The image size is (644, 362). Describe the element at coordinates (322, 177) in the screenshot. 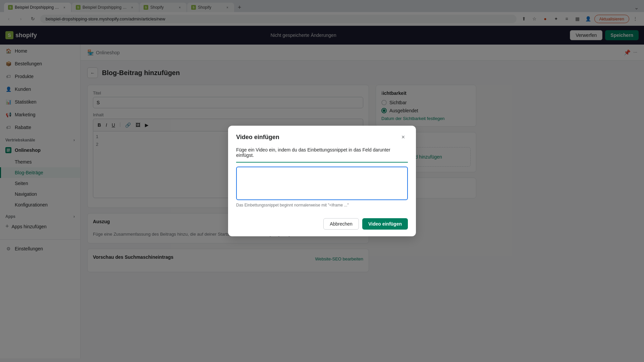

I see `modal-body: Füge ein Video ein, indem du das Einbett…` at that location.